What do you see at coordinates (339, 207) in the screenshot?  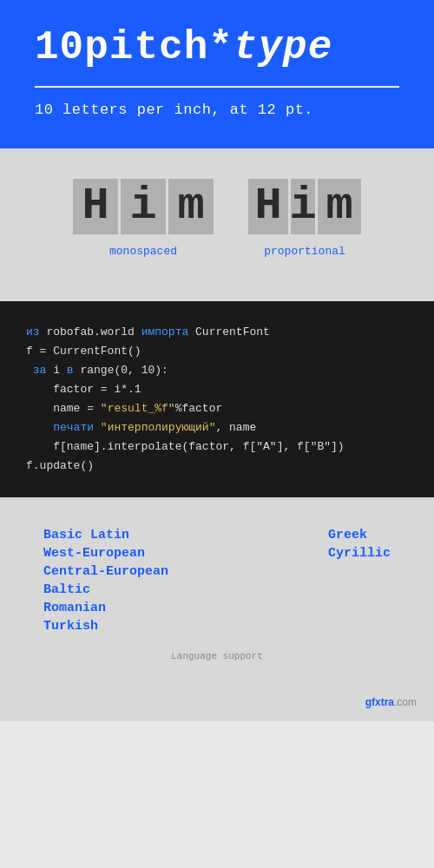 I see `letter-m-prop: m` at bounding box center [339, 207].